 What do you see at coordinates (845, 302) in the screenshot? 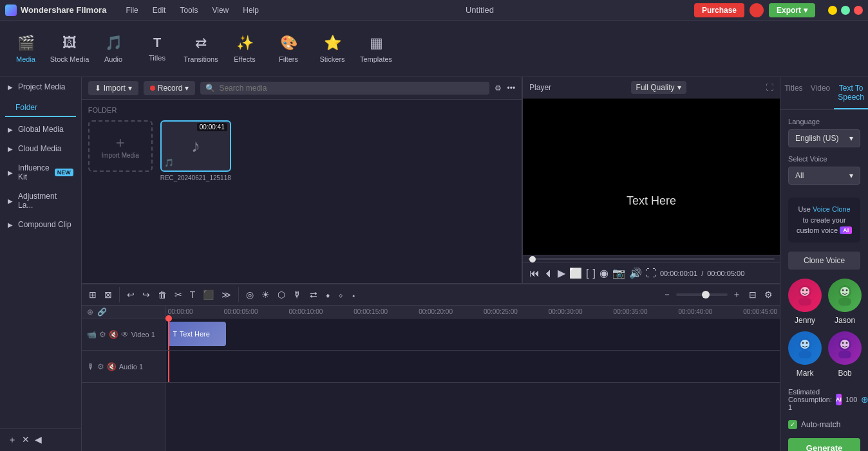
I see `voice-card-jason: Jason` at bounding box center [845, 302].